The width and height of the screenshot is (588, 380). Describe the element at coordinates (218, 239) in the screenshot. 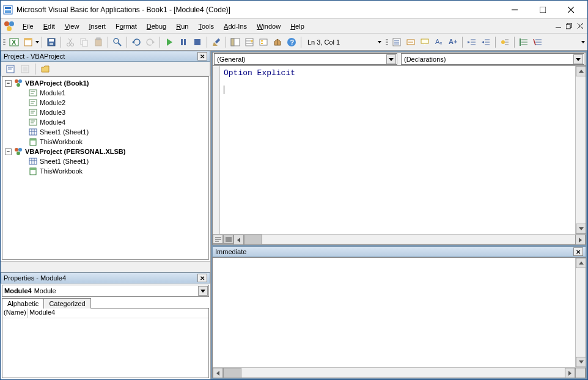

I see `procedure-view-icon` at that location.